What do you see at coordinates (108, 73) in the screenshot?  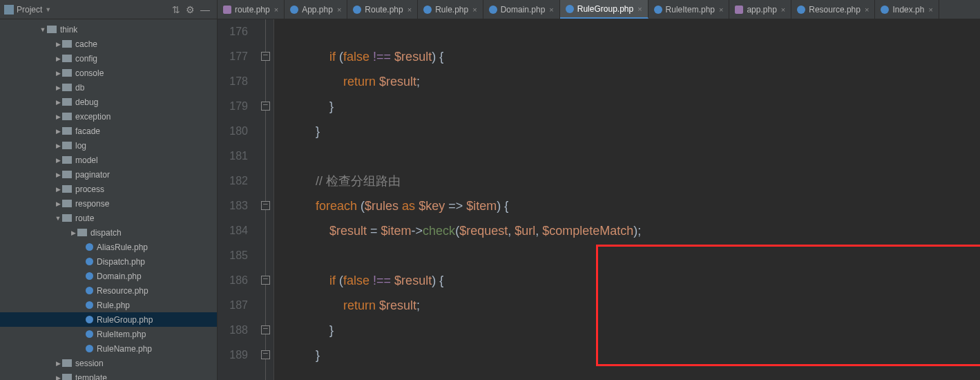 I see `tree-node: ▶console` at bounding box center [108, 73].